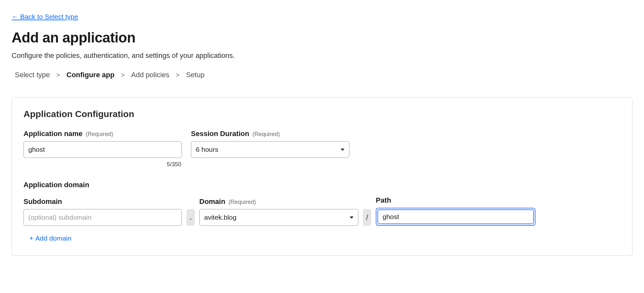 The height and width of the screenshot is (293, 644). Describe the element at coordinates (103, 165) in the screenshot. I see `application-name-char-count: 5/350` at that location.